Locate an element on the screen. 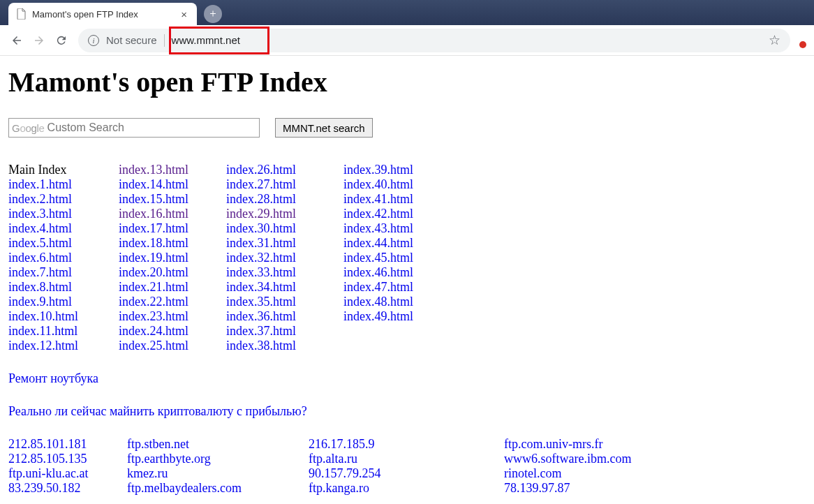 The width and height of the screenshot is (814, 504). extension-icon is located at coordinates (801, 40).